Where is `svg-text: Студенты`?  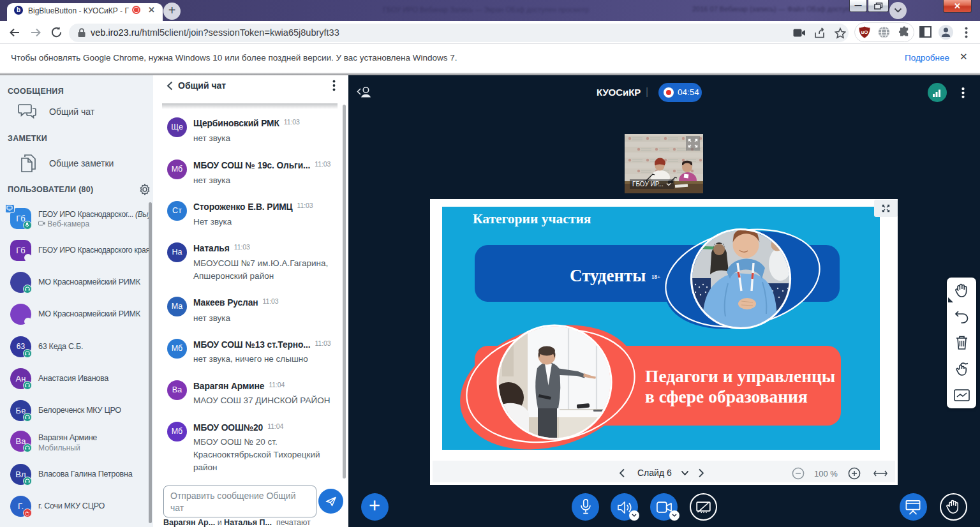 svg-text: Студенты is located at coordinates (607, 276).